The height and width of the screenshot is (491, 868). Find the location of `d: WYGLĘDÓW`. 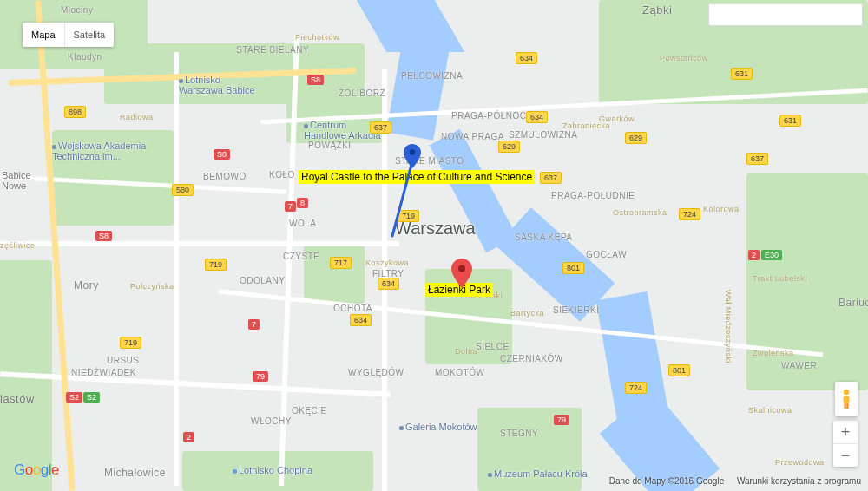

d: WYGLĘDÓW is located at coordinates (377, 373).